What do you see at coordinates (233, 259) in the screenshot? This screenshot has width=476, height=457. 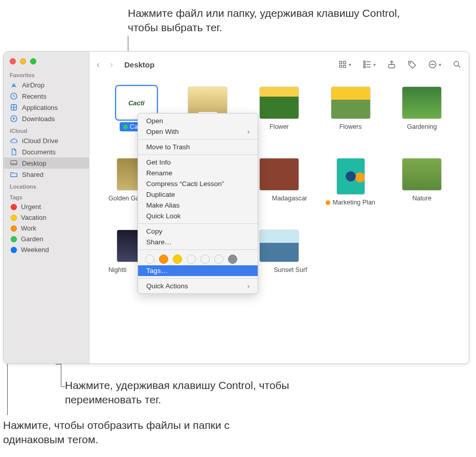 I see `tag-color-gray` at bounding box center [233, 259].